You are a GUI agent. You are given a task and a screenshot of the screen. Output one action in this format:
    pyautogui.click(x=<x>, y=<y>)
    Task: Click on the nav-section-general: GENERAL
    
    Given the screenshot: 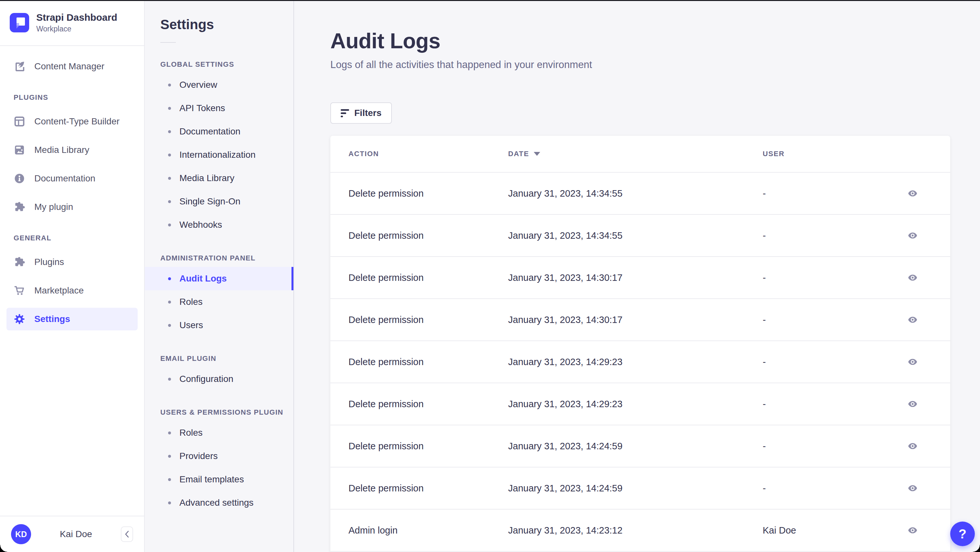 What is the action you would take?
    pyautogui.click(x=76, y=238)
    